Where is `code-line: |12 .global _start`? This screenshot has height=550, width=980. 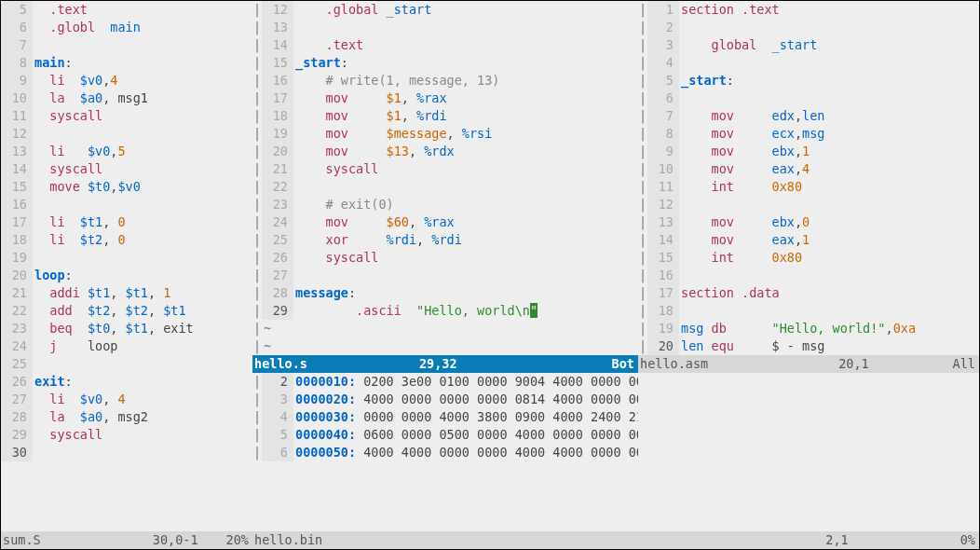 code-line: |12 .global _start is located at coordinates (445, 9).